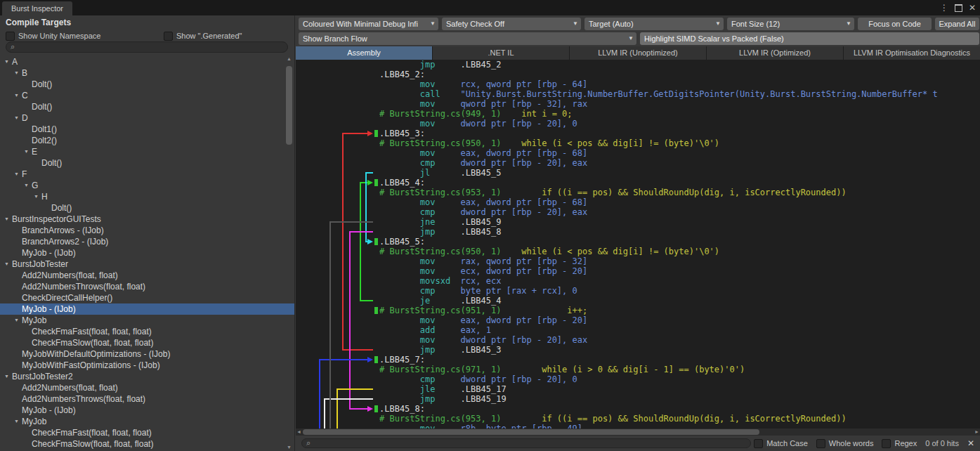  I want to click on safety-check-dropdown: Safety Check Off ▼, so click(511, 24).